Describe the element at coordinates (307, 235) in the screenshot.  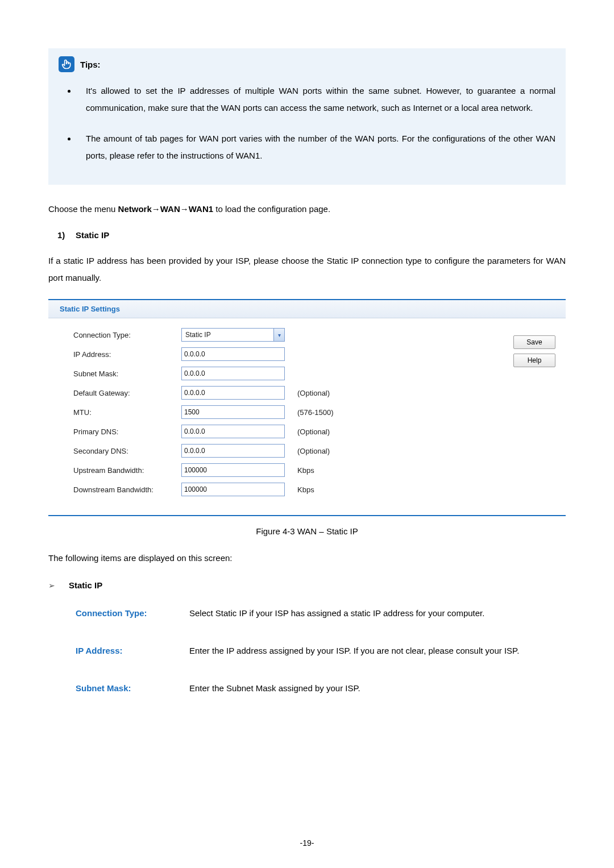
I see `section-heading: 1)Static IP` at that location.